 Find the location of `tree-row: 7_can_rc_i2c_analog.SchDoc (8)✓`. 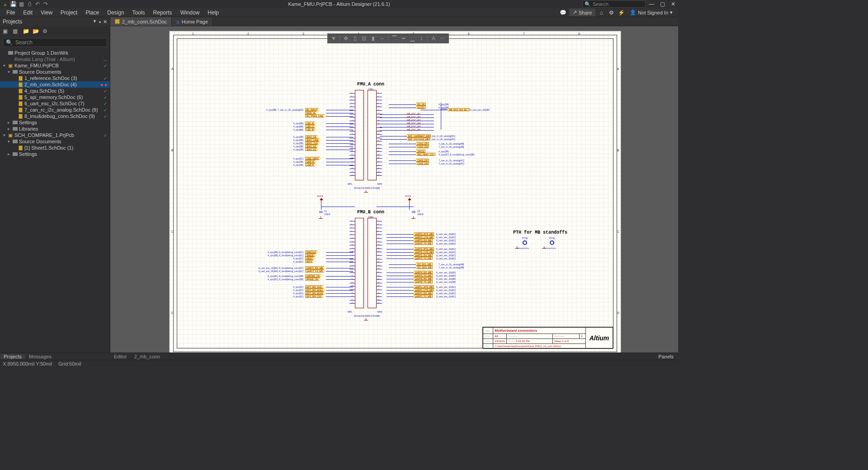

tree-row: 7_can_rc_i2c_analog.SchDoc (8)✓ is located at coordinates (55, 110).